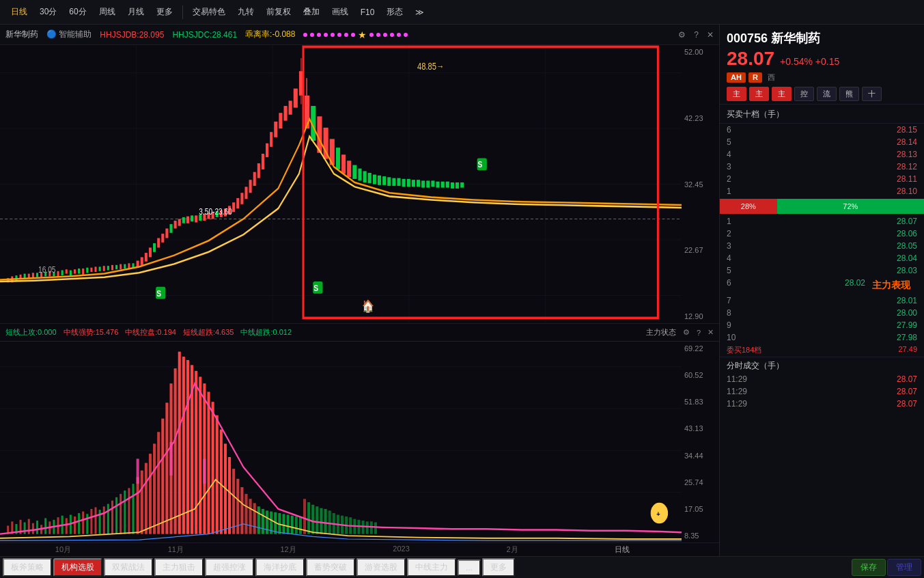  Describe the element at coordinates (891, 286) in the screenshot. I see `zhuangli-label: 主力表现` at that location.